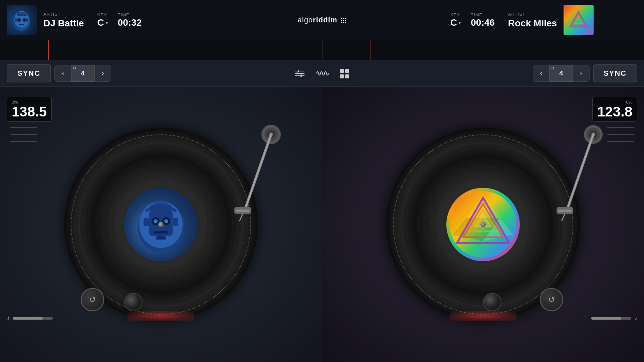 This screenshot has width=644, height=362. What do you see at coordinates (322, 20) in the screenshot?
I see `top-header: ARTIST DJ Battle KEY C ▾ TIME 00:32 algo…` at bounding box center [322, 20].